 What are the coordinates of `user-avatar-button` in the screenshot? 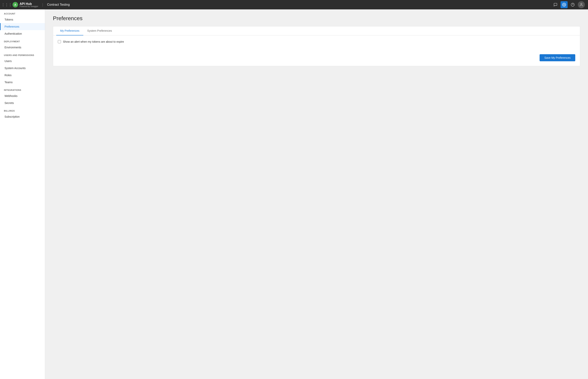 It's located at (581, 5).